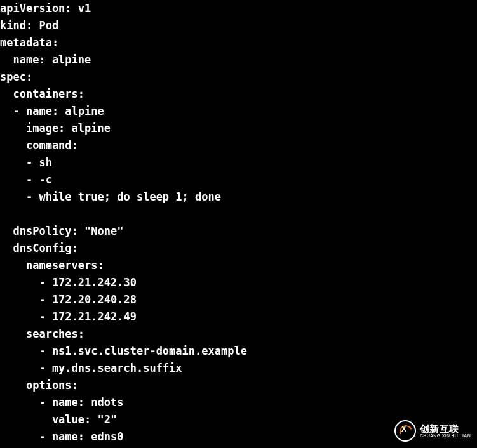 Image resolution: width=477 pixels, height=448 pixels. What do you see at coordinates (62, 437) in the screenshot?
I see `yaml-line: - name: edns0` at bounding box center [62, 437].